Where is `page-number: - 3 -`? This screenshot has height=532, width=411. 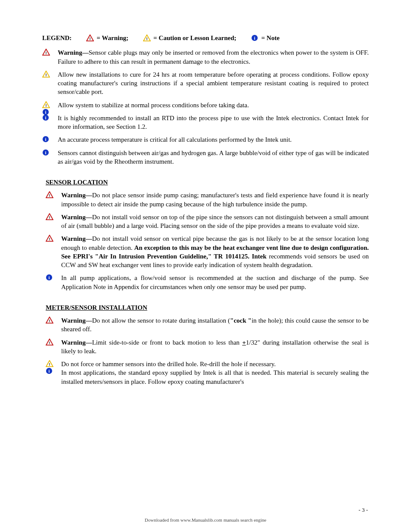 page-number: - 3 - is located at coordinates (363, 510).